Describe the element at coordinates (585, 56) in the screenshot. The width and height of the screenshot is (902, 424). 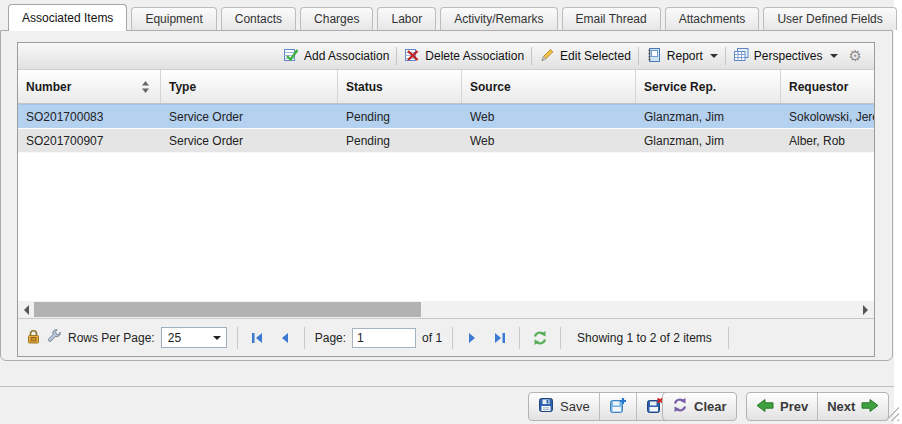
I see `edit-selected-button: Edit Selected` at that location.